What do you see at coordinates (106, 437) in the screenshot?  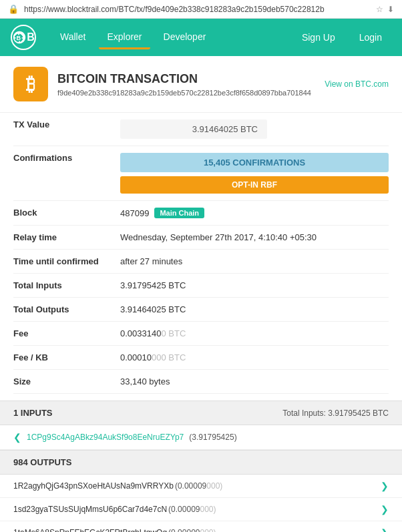 I see `input-address: 1CPg9Sc4AgABkz94AukSf9o8EeNruEZYp7` at bounding box center [106, 437].